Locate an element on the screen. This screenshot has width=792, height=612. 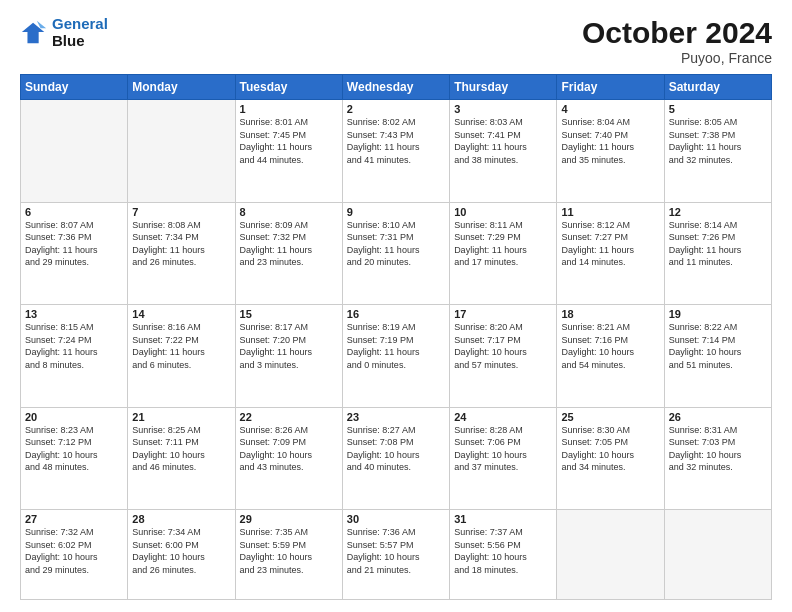
day-info: Sunrise: 7:35 AM Sunset: 5:59 PM Dayligh… is located at coordinates (289, 551).